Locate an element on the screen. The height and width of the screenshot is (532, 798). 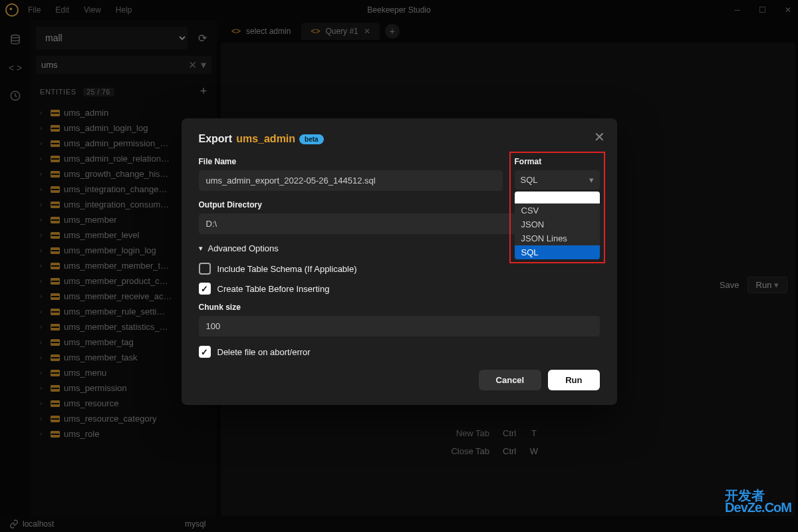
chunk-size-input is located at coordinates (399, 326).